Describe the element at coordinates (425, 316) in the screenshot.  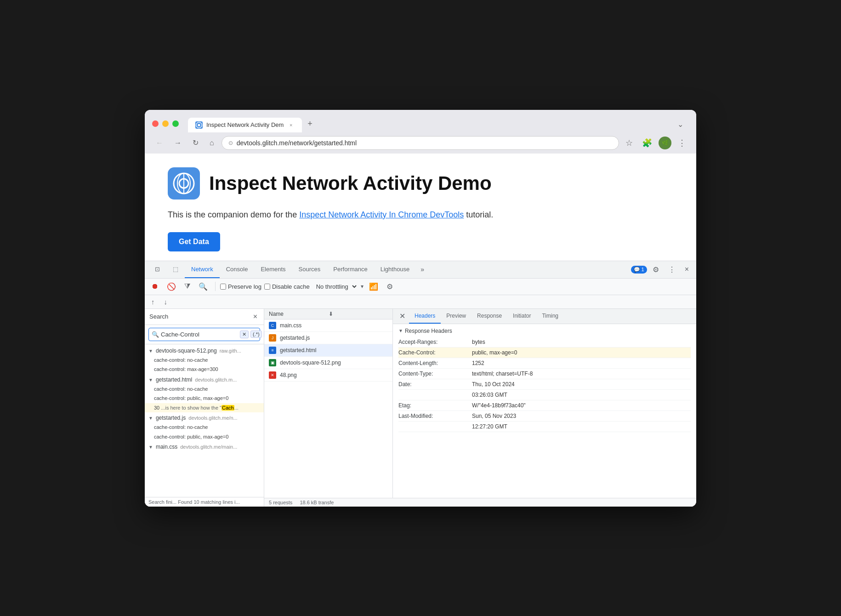
I see `tab-headers: Headers` at that location.